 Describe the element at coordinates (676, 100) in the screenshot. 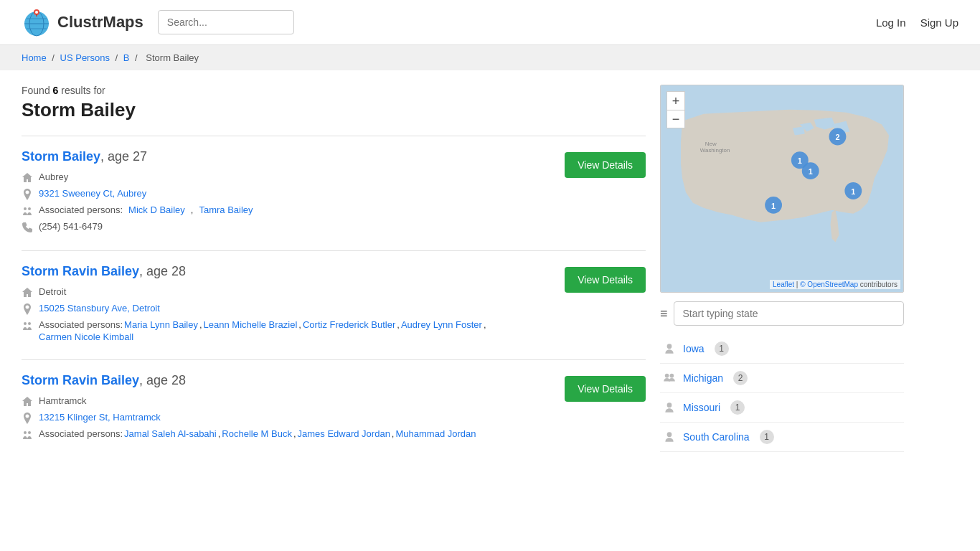

I see `zoom-in-button: +` at that location.